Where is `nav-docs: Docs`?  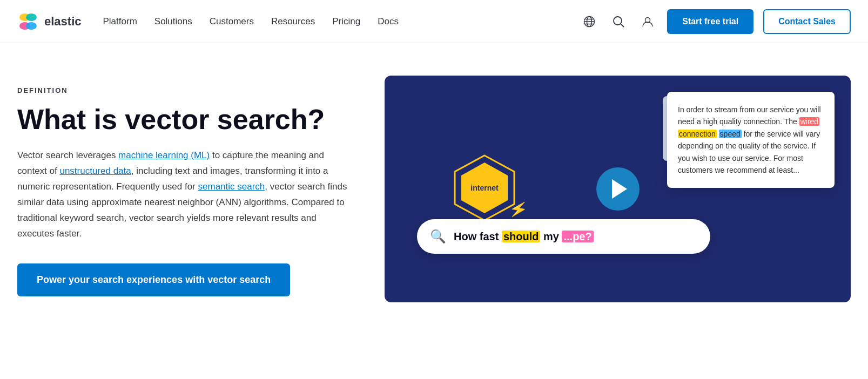
nav-docs: Docs is located at coordinates (388, 22).